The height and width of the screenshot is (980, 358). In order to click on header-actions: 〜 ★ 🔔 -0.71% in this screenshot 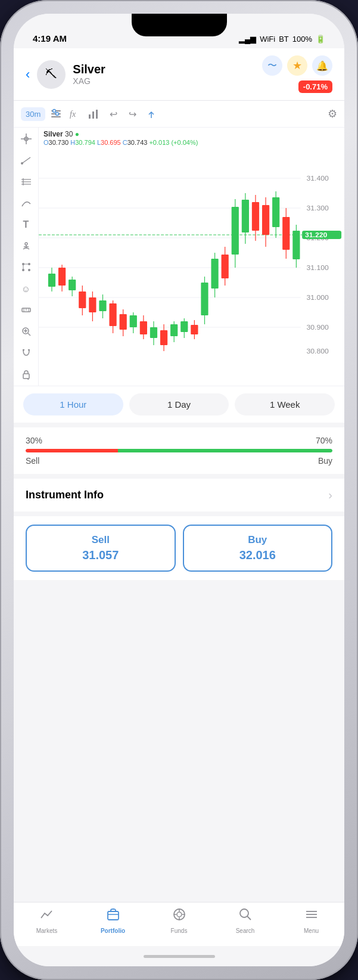, I will do `click(297, 74)`.